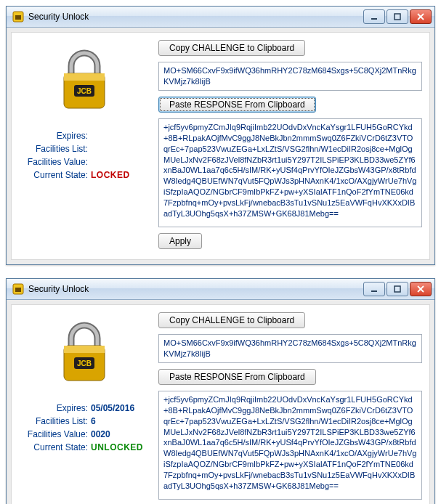 The width and height of the screenshot is (441, 504). Describe the element at coordinates (84, 145) in the screenshot. I see `left-pane: JCB Expires: Facilities List: Facilities…` at that location.